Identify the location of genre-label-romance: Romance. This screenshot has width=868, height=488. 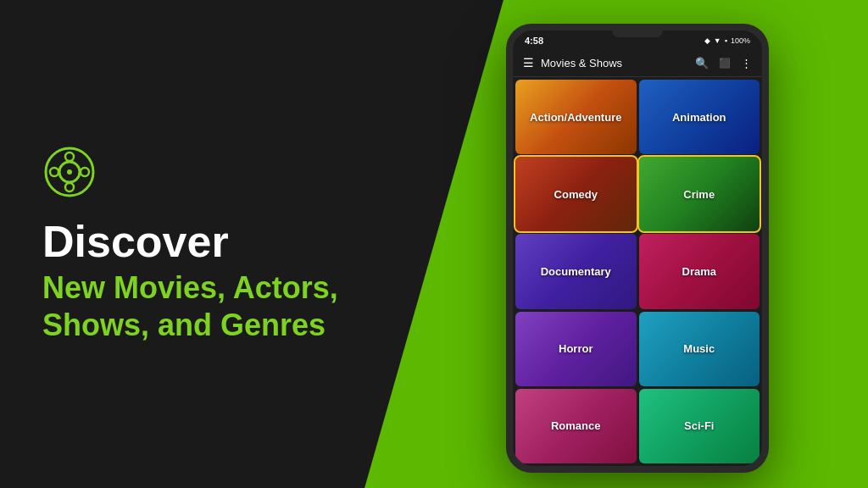
(576, 425).